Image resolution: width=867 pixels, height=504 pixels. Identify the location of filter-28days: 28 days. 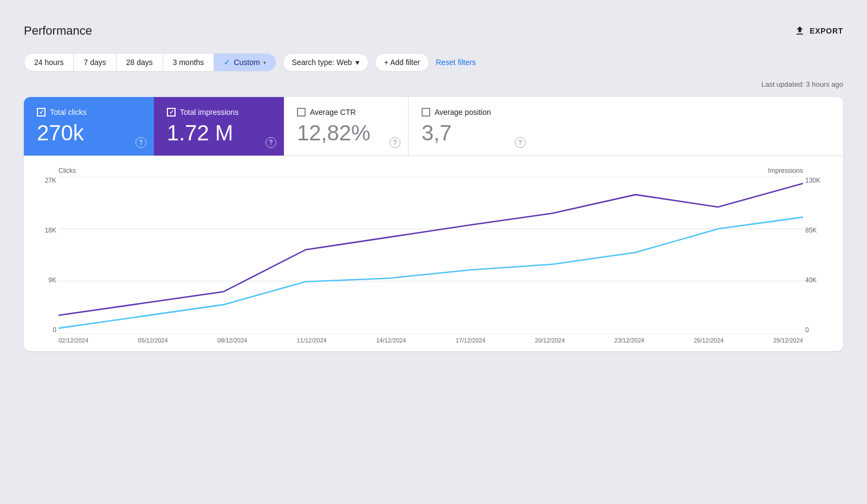
(140, 62).